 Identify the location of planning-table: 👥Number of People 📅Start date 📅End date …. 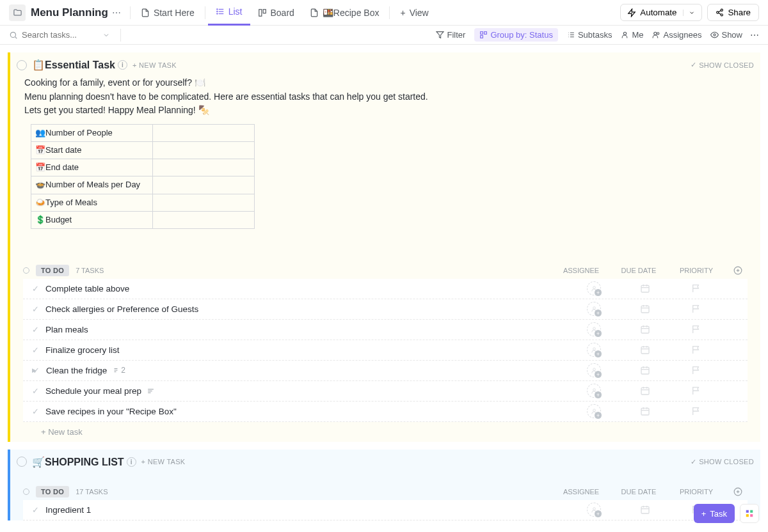
(143, 176).